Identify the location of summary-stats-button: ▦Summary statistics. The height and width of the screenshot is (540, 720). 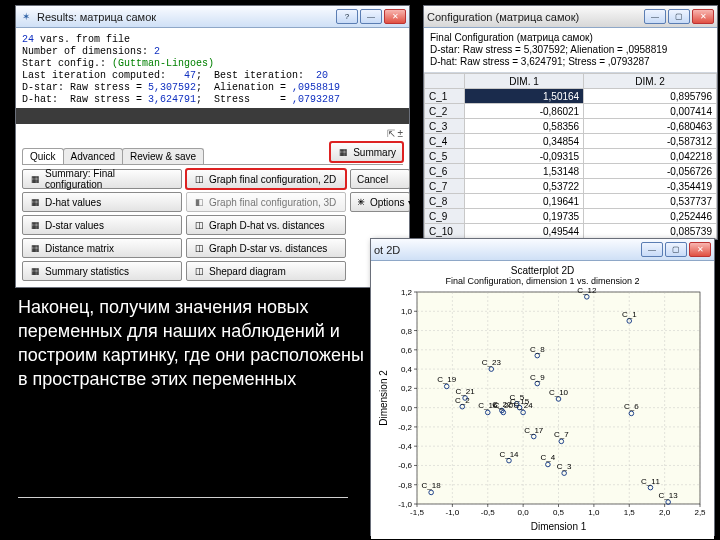
(102, 271).